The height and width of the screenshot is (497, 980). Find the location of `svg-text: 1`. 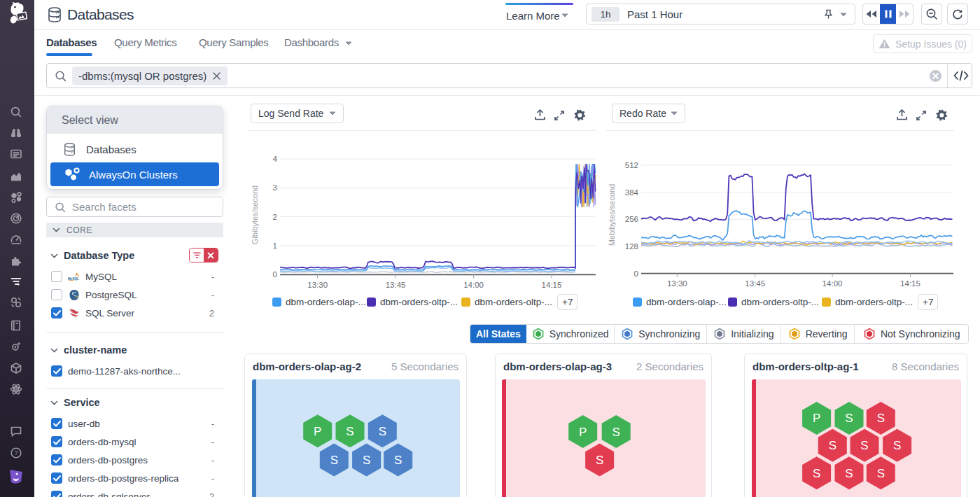

svg-text: 1 is located at coordinates (275, 246).